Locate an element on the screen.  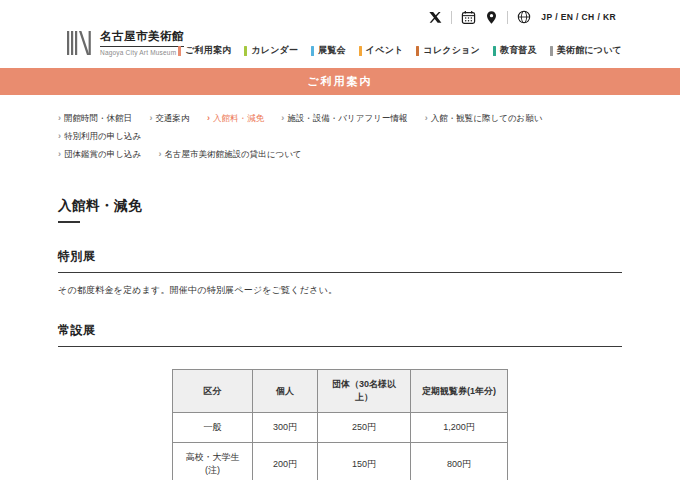
subnav-row: ›開館時間・休館日 ›交通案内 ›入館料・減免 ›施設・設備・バリアフリー情報 … is located at coordinates (340, 126).